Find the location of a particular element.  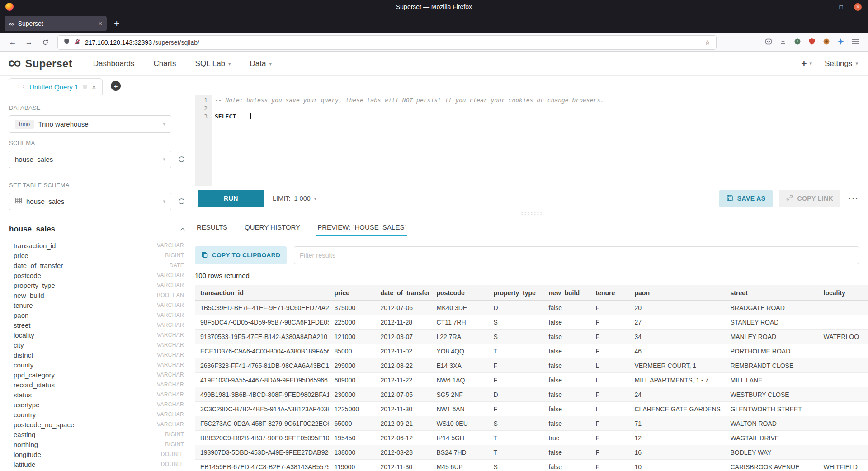

save-icon is located at coordinates (730, 198).